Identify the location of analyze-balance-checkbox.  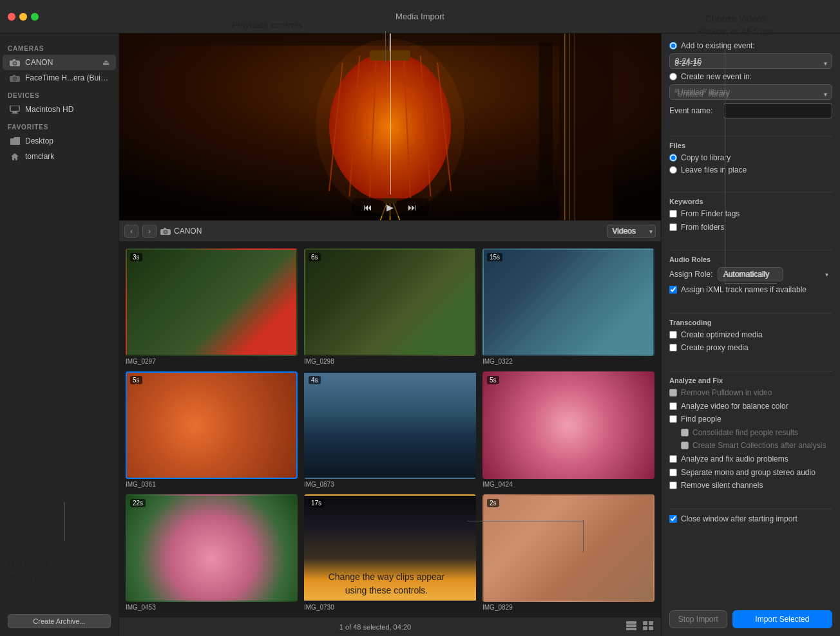
(673, 406).